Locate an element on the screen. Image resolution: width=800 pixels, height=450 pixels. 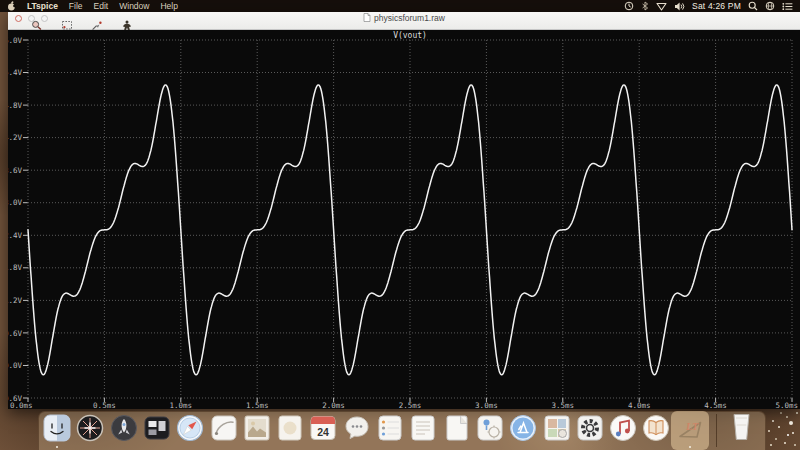
mission-control-icon is located at coordinates (157, 428).